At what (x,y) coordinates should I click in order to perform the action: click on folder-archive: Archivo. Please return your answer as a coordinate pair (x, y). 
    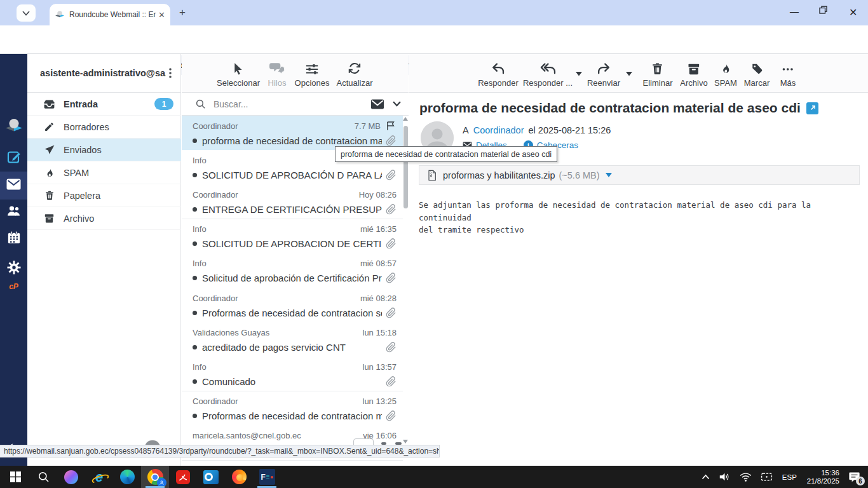
    Looking at the image, I should click on (104, 219).